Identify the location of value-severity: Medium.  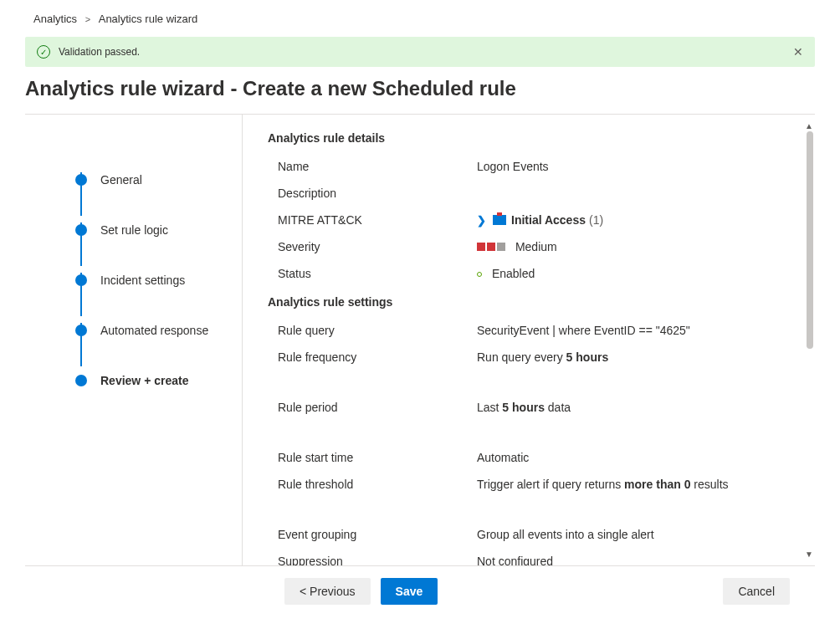
(633, 247).